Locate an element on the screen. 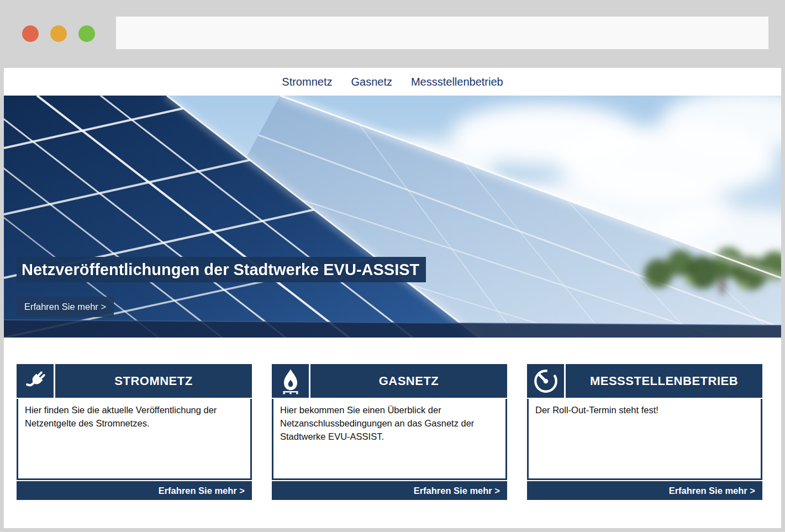 The width and height of the screenshot is (785, 532). nav-link-messstellenbetrieb: Messstellenbetrieb is located at coordinates (457, 82).